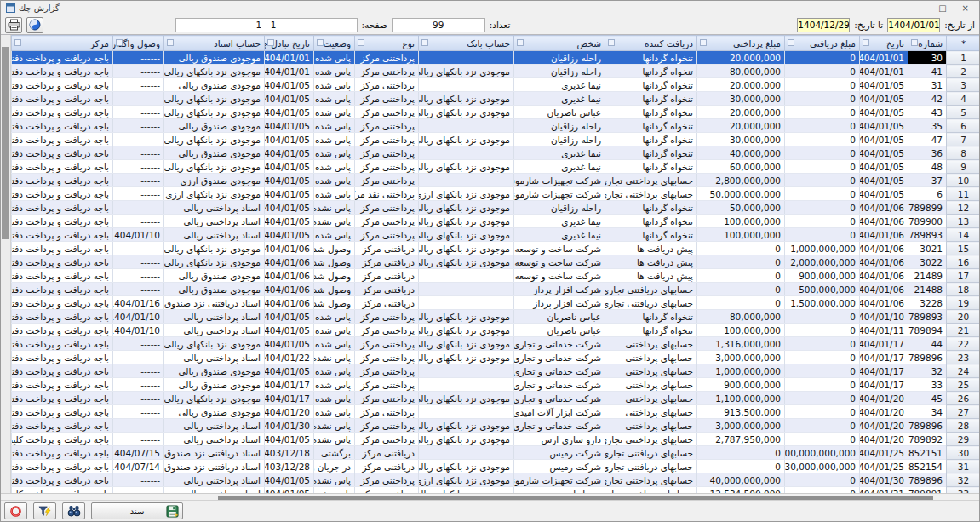  Describe the element at coordinates (964, 439) in the screenshot. I see `row-number-cell: 29` at that location.